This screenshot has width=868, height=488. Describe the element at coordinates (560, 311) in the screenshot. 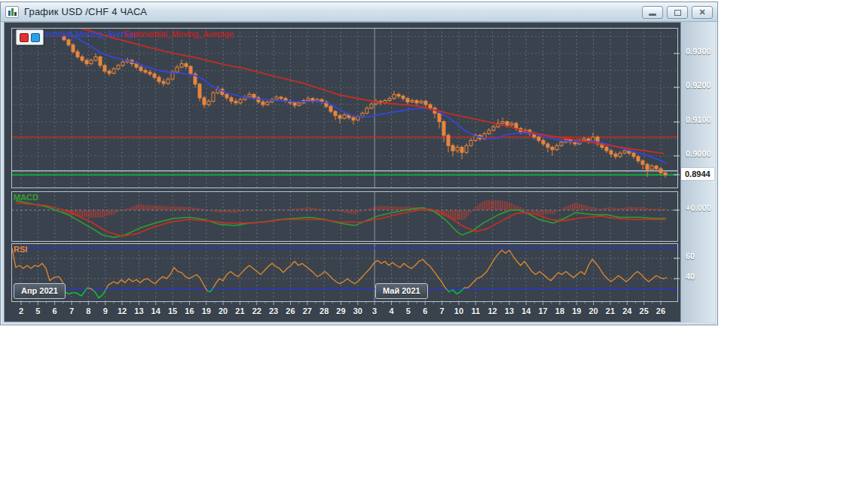

I see `time-label: 18` at that location.